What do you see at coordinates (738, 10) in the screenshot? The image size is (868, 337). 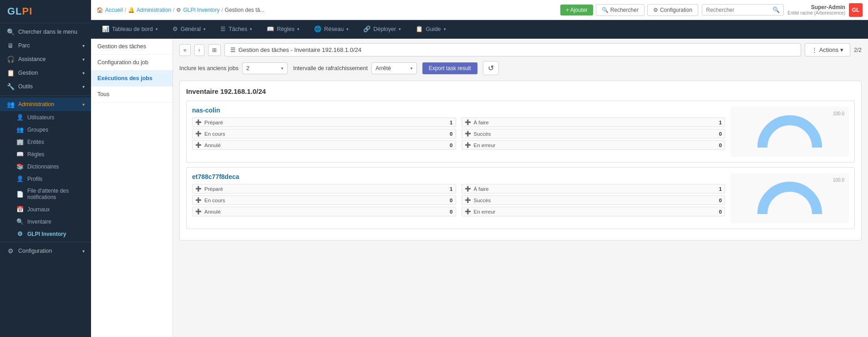 I see `search-input` at bounding box center [738, 10].